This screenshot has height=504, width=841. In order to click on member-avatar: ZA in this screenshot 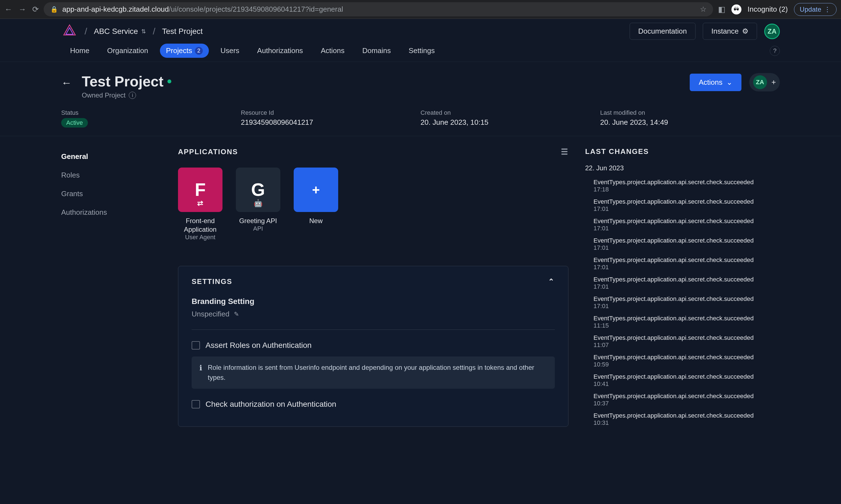, I will do `click(760, 82)`.